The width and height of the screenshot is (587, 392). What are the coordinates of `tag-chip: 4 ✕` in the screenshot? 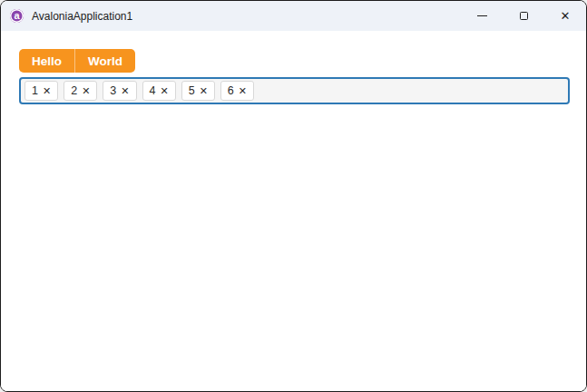 It's located at (160, 91).